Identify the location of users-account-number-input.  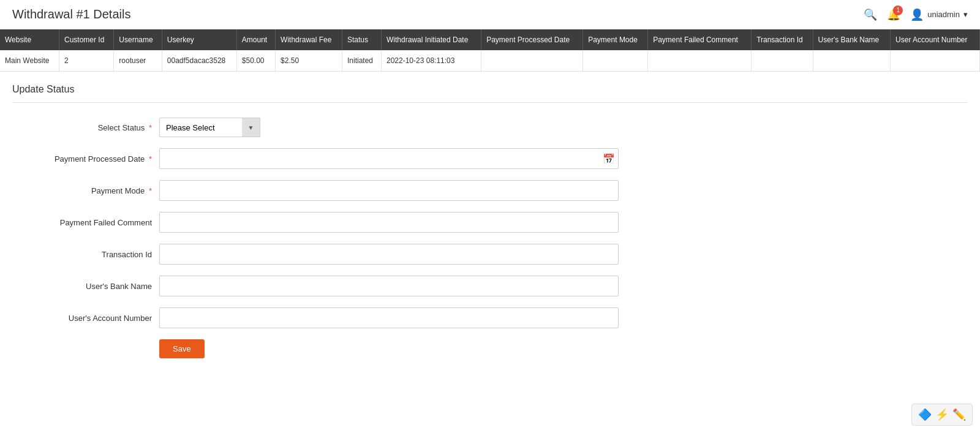
(389, 318).